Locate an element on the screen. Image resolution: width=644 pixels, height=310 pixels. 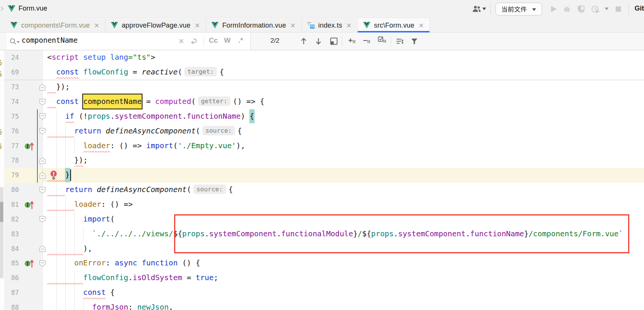
editor-tab-bar: components\Form.vue×approveFlowPage.vue×… is located at coordinates (322, 26).